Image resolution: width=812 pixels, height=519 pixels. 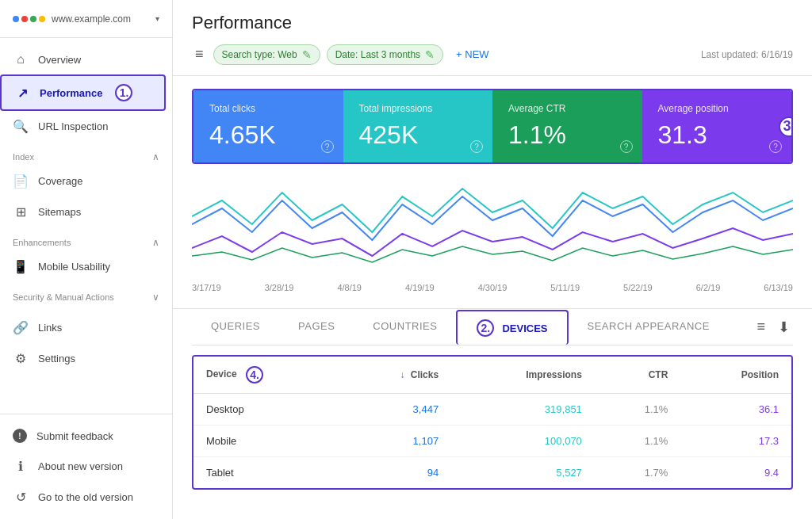 What do you see at coordinates (477, 147) in the screenshot?
I see `metric-info-impressions: ?` at bounding box center [477, 147].